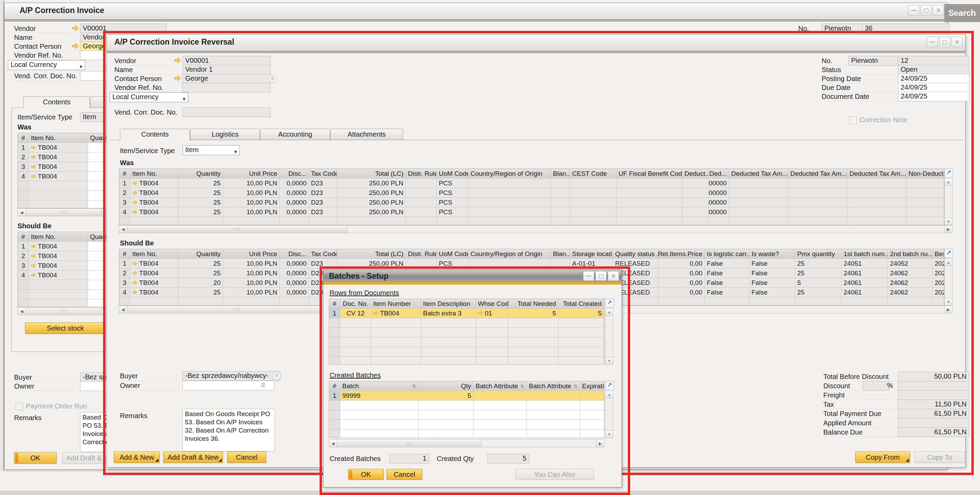 Image resolution: width=980 pixels, height=495 pixels. Describe the element at coordinates (231, 376) in the screenshot. I see `buyer-combo: -Bez sprzedawcy/nabywcy-▼` at that location.